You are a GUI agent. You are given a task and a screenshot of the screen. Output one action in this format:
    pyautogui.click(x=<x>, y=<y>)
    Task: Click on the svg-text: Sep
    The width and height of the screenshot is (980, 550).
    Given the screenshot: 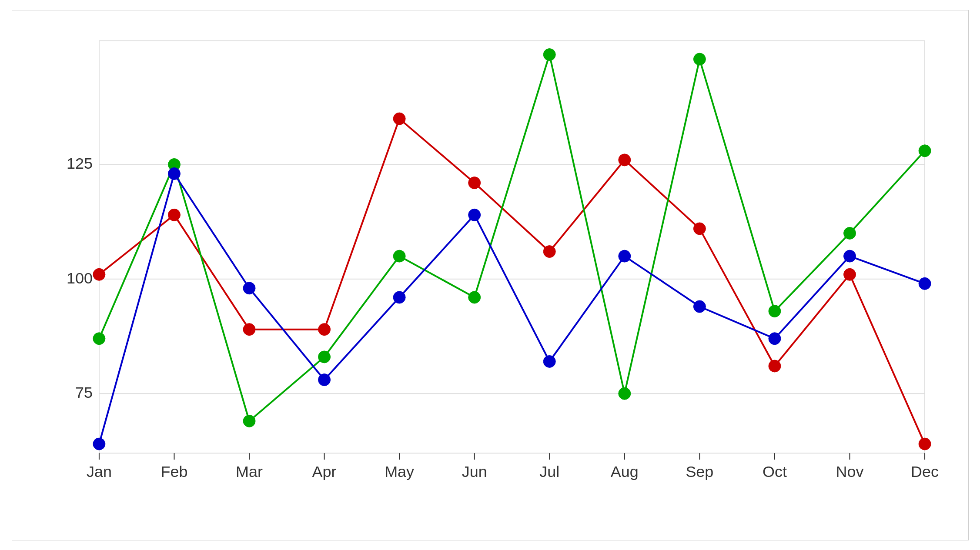 What is the action you would take?
    pyautogui.click(x=699, y=471)
    